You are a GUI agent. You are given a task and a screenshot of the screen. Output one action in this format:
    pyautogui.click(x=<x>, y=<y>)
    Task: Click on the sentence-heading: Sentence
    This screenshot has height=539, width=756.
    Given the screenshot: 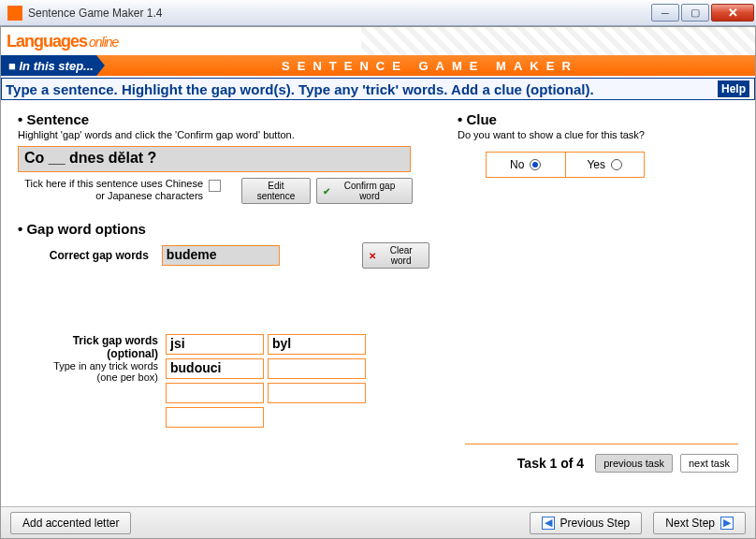 What is the action you would take?
    pyautogui.click(x=224, y=120)
    